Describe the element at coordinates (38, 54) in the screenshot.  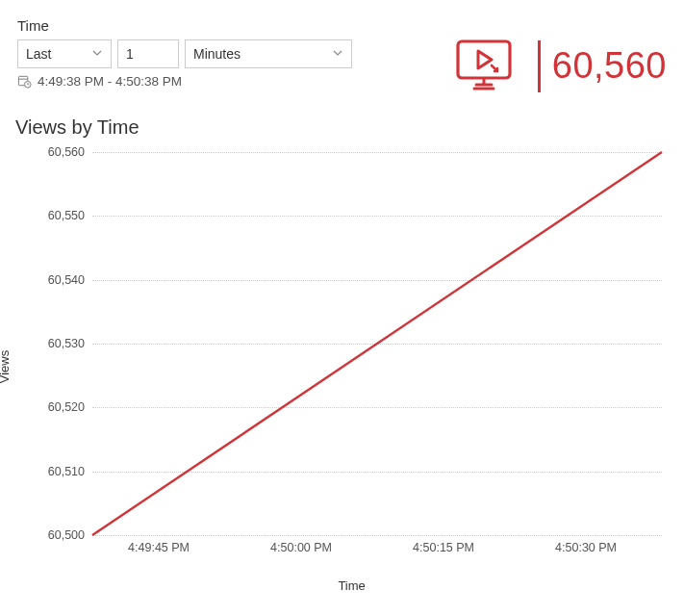
I see `range-mode-value: Last` at that location.